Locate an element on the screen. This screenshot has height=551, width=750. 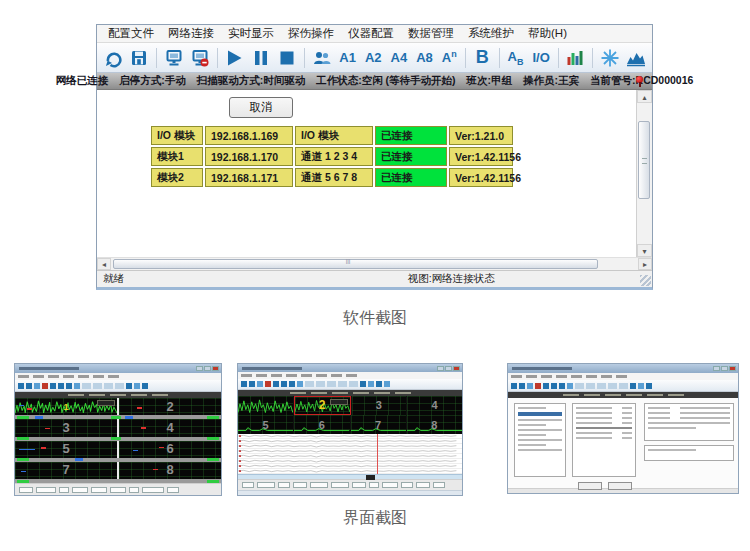
menu-help: 帮助(H) is located at coordinates (548, 34).